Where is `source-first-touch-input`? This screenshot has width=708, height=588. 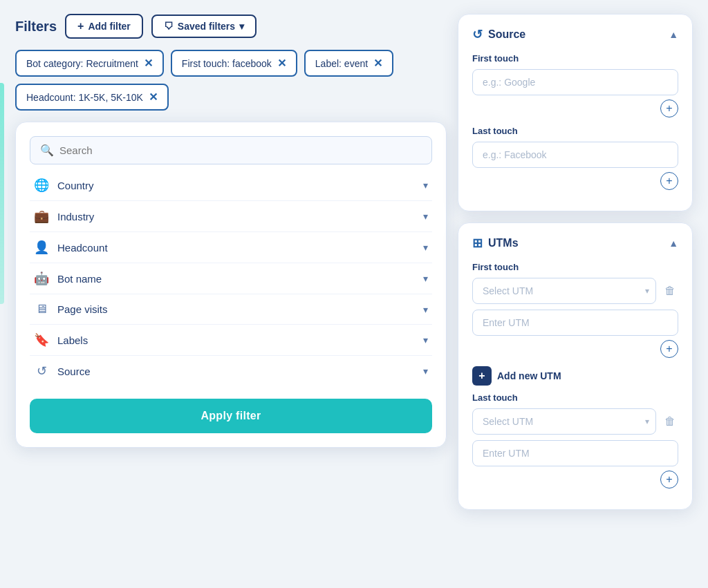
source-first-touch-input is located at coordinates (575, 82).